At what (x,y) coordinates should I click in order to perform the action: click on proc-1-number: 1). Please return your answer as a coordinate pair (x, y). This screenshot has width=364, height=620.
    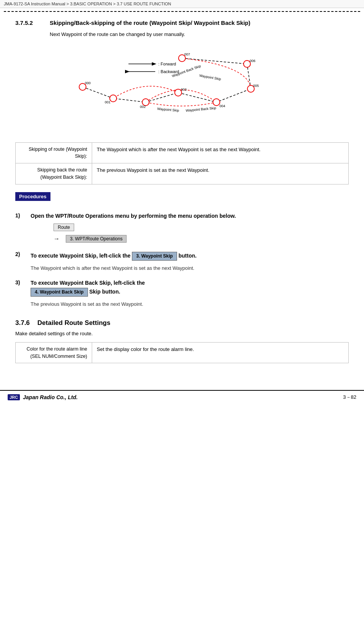
    Looking at the image, I should click on (23, 215).